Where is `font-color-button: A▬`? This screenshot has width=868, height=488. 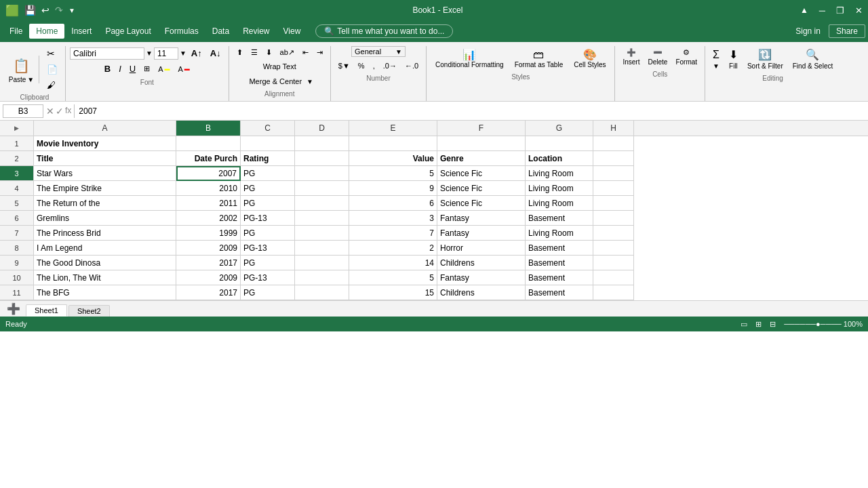 font-color-button: A▬ is located at coordinates (184, 69).